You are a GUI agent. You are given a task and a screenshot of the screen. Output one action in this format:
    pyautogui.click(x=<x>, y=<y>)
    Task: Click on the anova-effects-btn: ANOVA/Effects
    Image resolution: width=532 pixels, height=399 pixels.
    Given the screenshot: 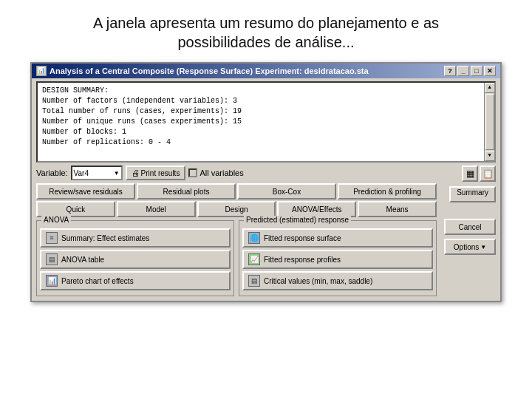 What is the action you would take?
    pyautogui.click(x=316, y=209)
    